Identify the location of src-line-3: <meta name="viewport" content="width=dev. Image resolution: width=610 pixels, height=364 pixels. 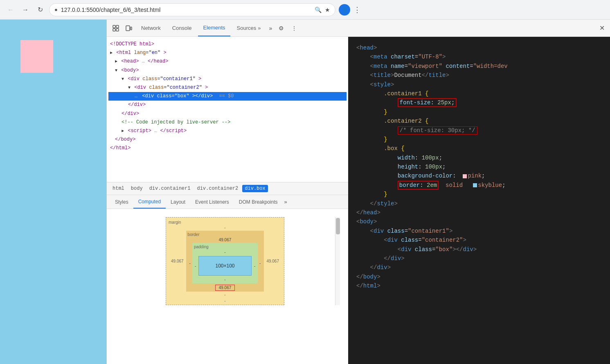
(479, 66).